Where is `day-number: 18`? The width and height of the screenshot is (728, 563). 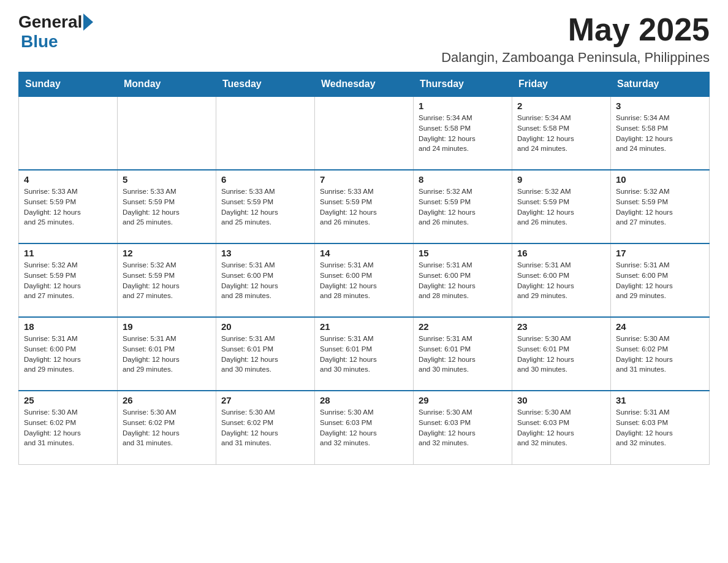 day-number: 18 is located at coordinates (68, 326).